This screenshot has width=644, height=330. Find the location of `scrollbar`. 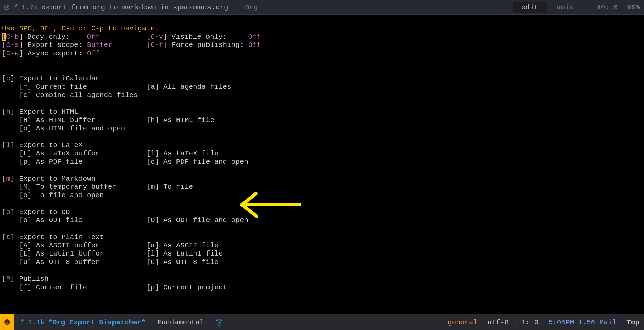

scrollbar is located at coordinates (642, 164).